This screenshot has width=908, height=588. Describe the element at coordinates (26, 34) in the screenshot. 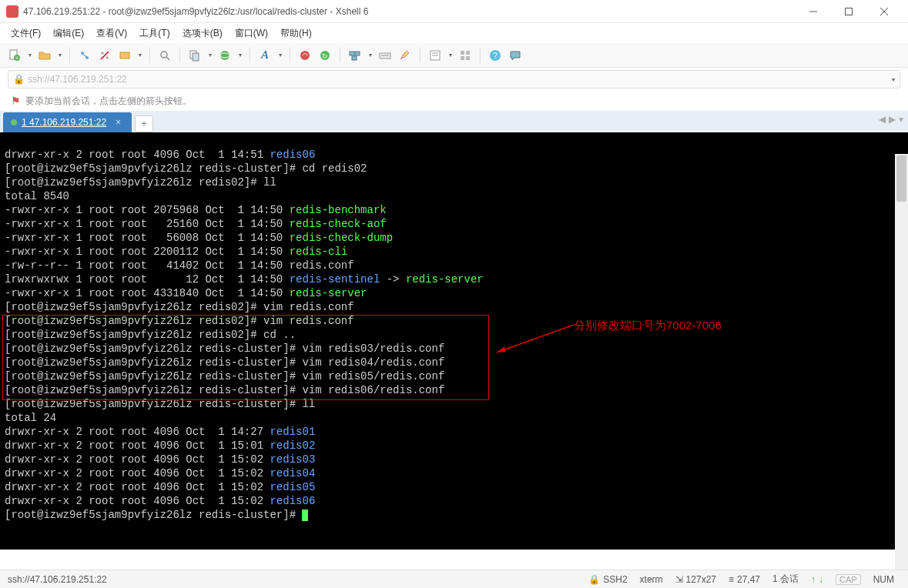

I see `menu-file: 文件(F)` at that location.